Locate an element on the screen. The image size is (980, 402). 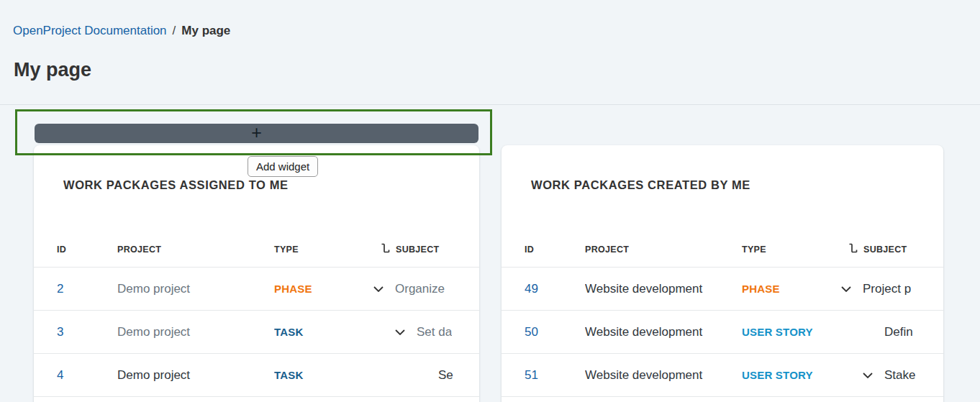
subject-cell: Set da is located at coordinates (435, 332).